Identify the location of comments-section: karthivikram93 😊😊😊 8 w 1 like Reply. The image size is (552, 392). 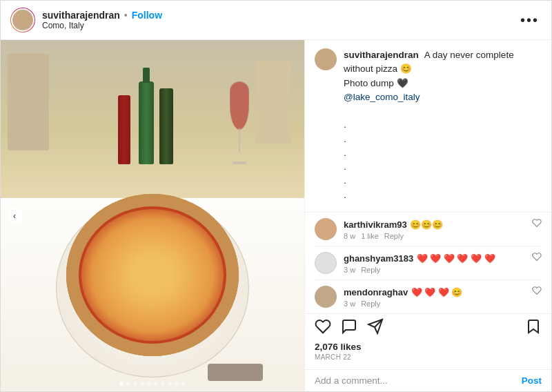
(428, 263).